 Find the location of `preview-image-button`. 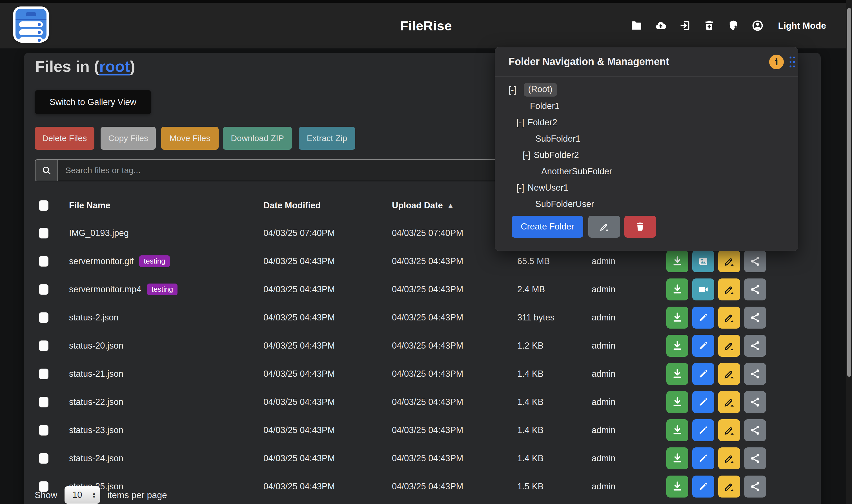

preview-image-button is located at coordinates (703, 262).